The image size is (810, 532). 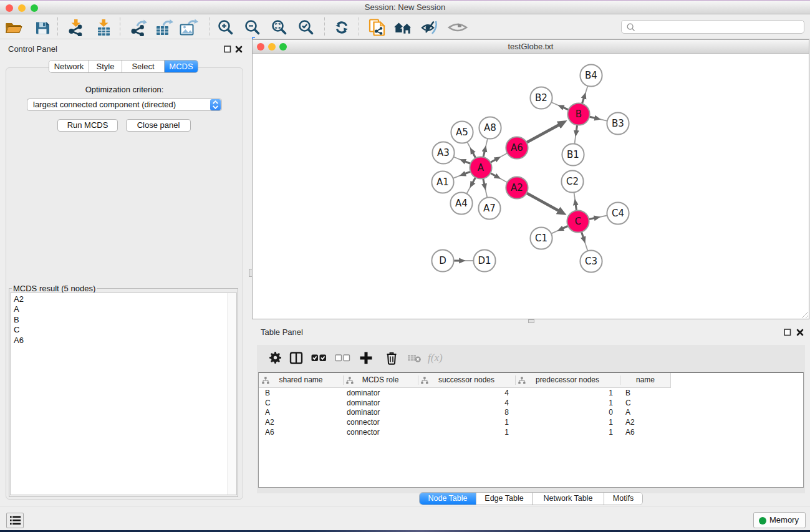 I want to click on graph-node-C1: C1, so click(x=541, y=238).